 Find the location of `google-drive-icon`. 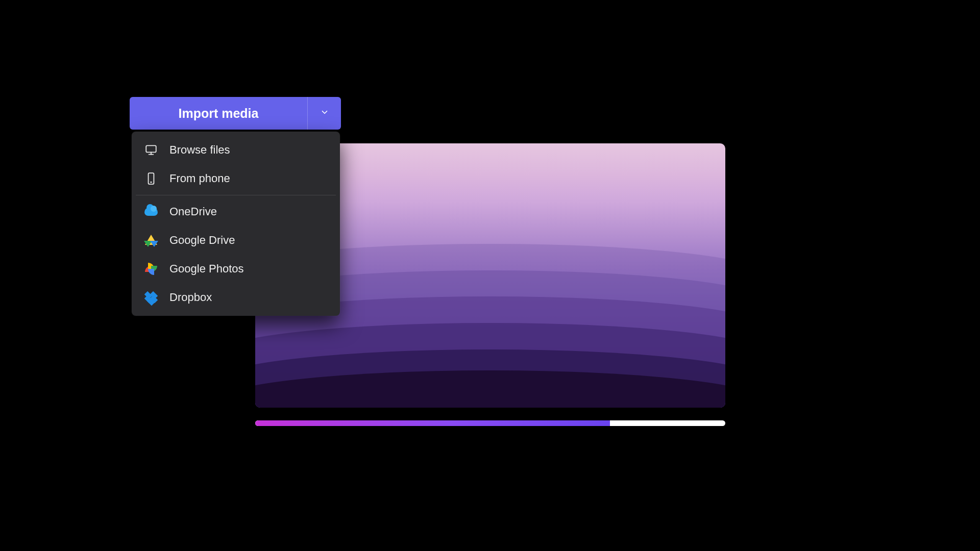

google-drive-icon is located at coordinates (151, 240).